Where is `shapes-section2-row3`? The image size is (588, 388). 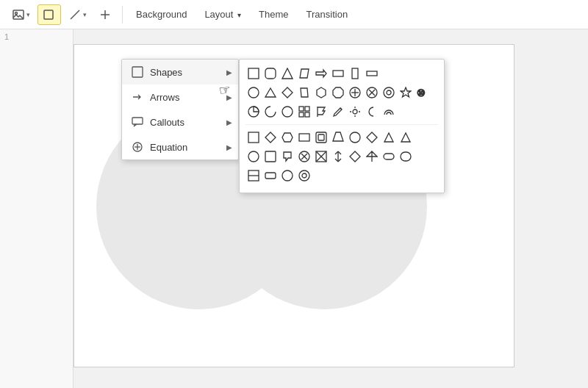 shapes-section2-row3 is located at coordinates (342, 176).